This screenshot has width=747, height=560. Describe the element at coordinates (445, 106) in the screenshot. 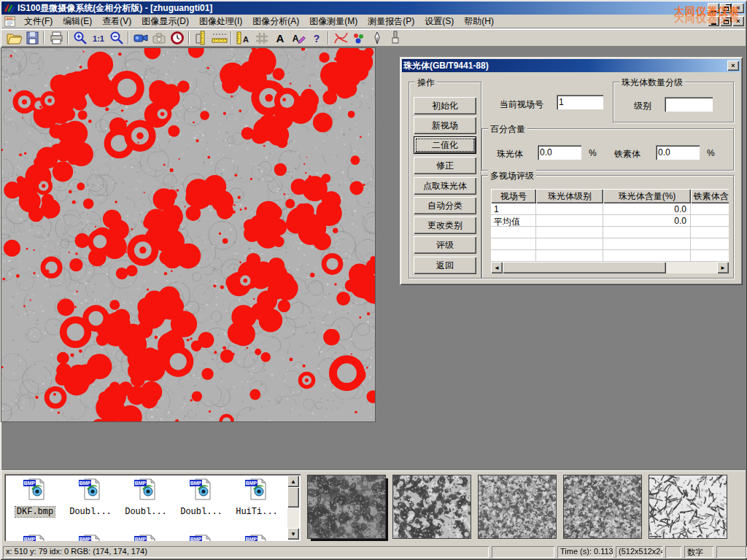

I see `op-button-0: 初始化` at that location.